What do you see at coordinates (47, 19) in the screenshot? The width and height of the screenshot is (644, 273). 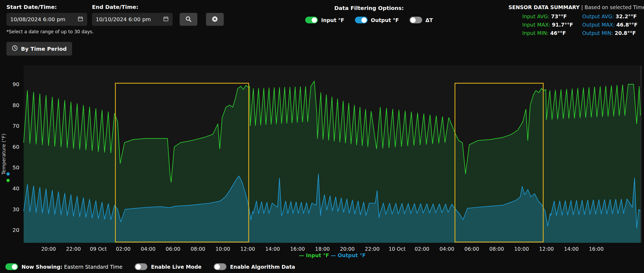 I see `start-datetime-input: 10/08/2024 6:00 pm` at bounding box center [47, 19].